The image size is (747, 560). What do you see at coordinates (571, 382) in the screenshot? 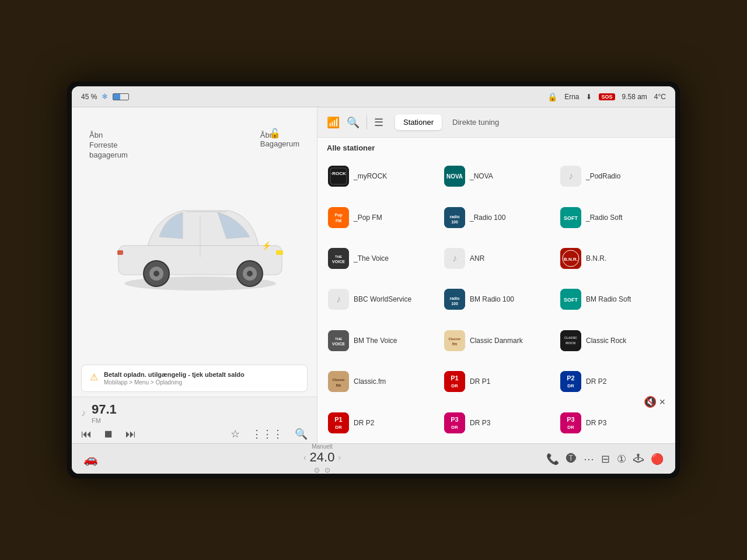
I see `station-logo-drp2right: P2DR` at bounding box center [571, 382].